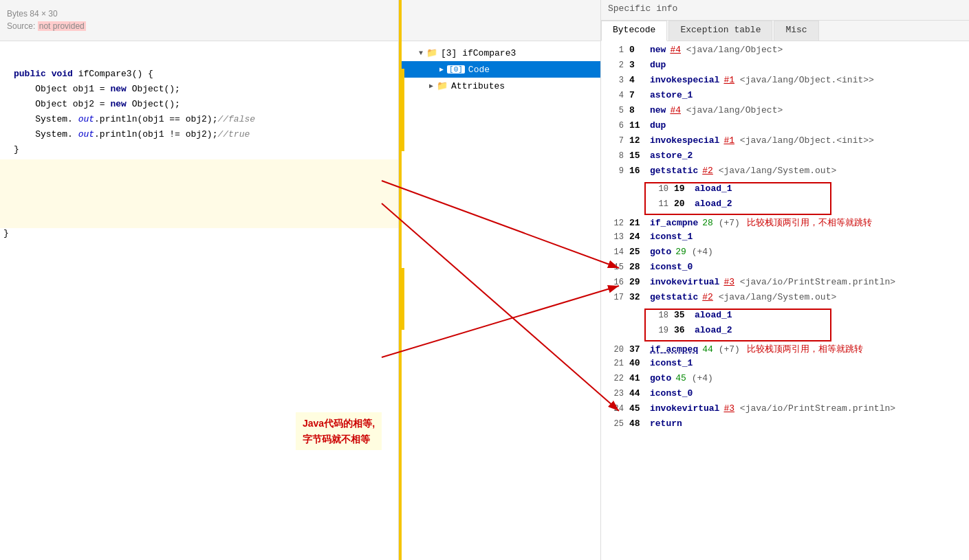 The image size is (969, 560). What do you see at coordinates (738, 325) in the screenshot?
I see `red-box-2: 18 35 aload_1 19 36 aload_2` at bounding box center [738, 325].